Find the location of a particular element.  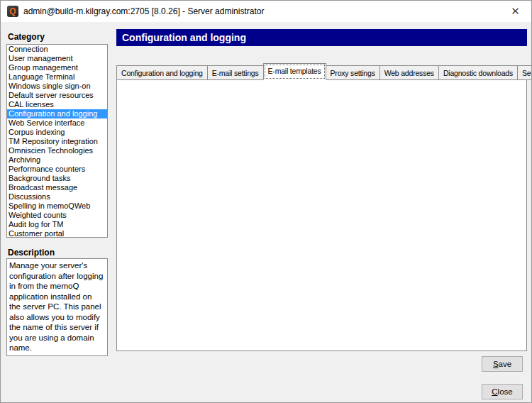

tab-diagnostic-downloads: Diagnostic downloads is located at coordinates (478, 72).